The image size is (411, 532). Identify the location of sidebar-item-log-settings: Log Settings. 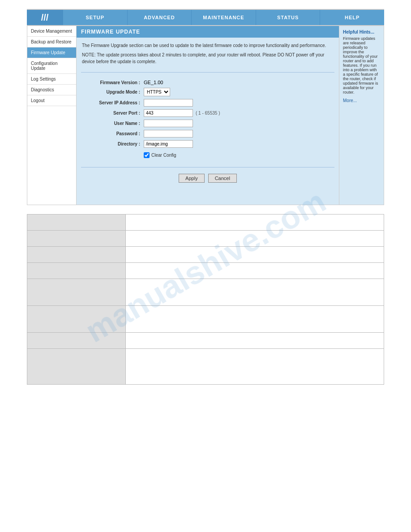
(52, 79).